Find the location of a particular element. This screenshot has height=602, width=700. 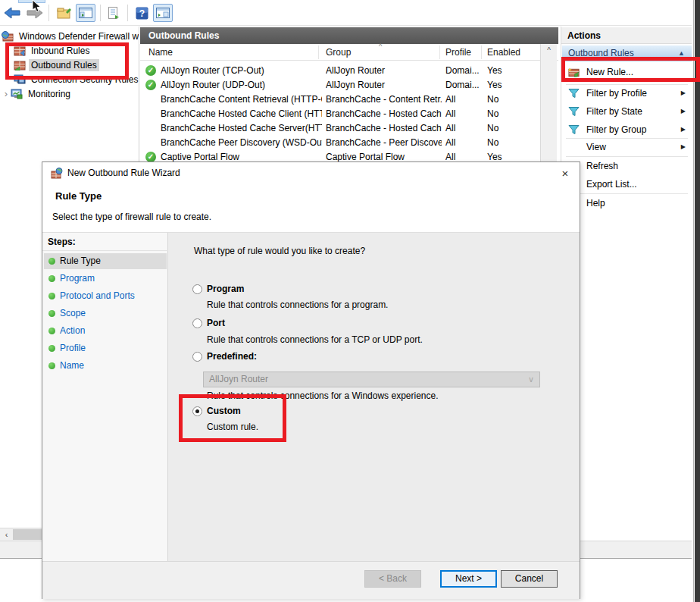

step-label: Action is located at coordinates (73, 331).